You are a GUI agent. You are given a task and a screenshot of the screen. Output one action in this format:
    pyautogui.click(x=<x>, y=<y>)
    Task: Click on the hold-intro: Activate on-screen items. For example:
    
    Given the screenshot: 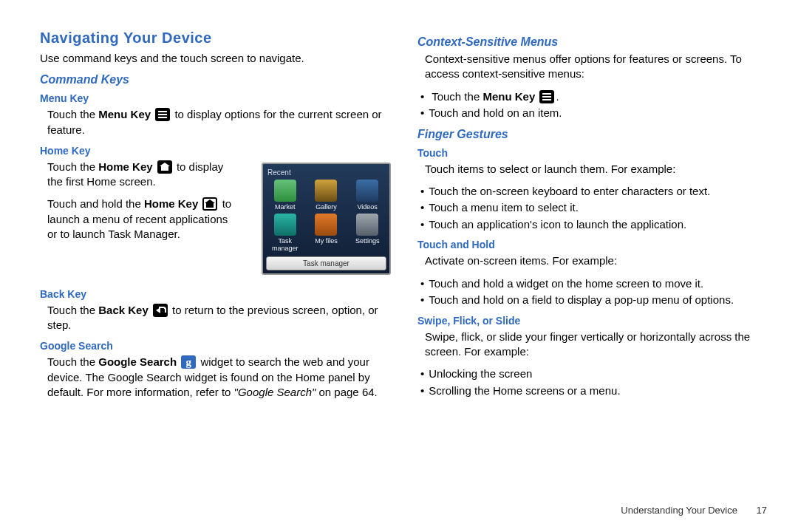 What is the action you would take?
    pyautogui.click(x=597, y=261)
    